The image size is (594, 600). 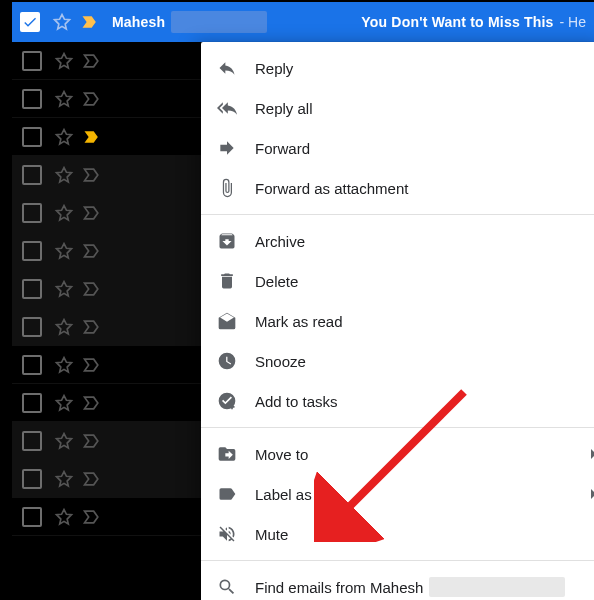 What do you see at coordinates (497, 587) in the screenshot?
I see `redacted-surname` at bounding box center [497, 587].